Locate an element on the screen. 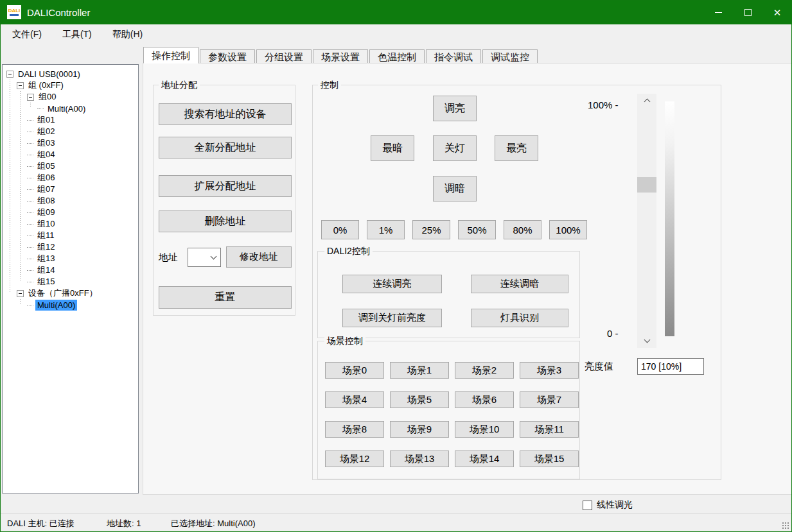 The height and width of the screenshot is (532, 792). tree-item-8: 组05 is located at coordinates (71, 166).